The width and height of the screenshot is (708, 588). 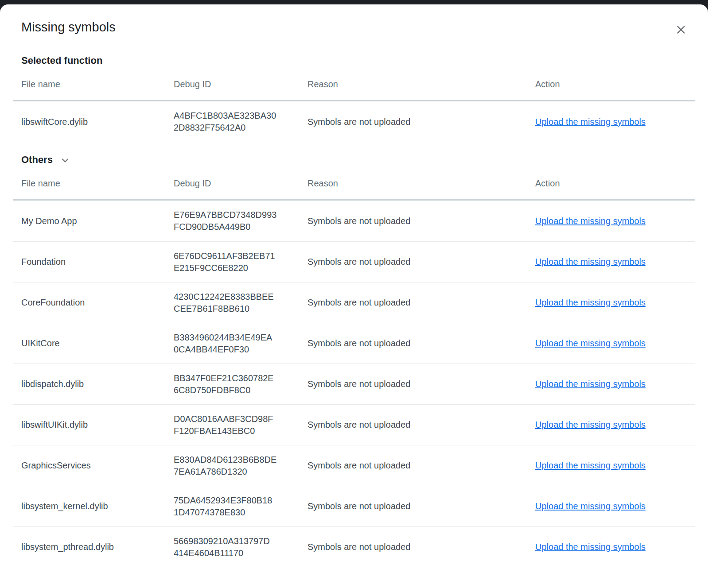 I want to click on table-row: UIKitCore B3834960244B34E49EA 0CA4BB44EF…, so click(x=354, y=343).